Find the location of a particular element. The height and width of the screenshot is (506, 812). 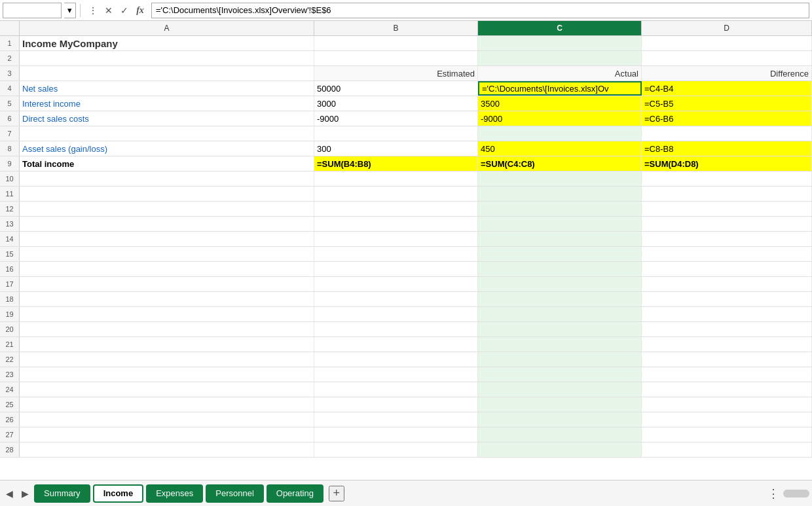

cell-a14 is located at coordinates (167, 239).